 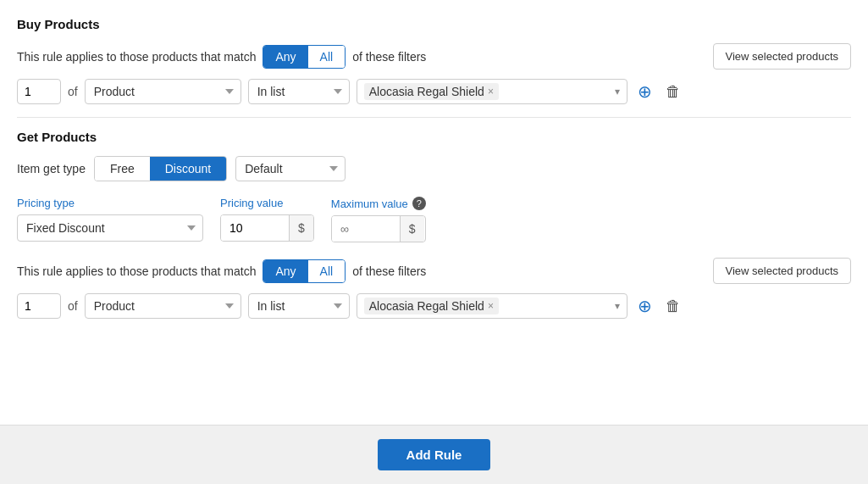 What do you see at coordinates (110, 203) in the screenshot?
I see `pricing-type-label: Pricing type` at bounding box center [110, 203].